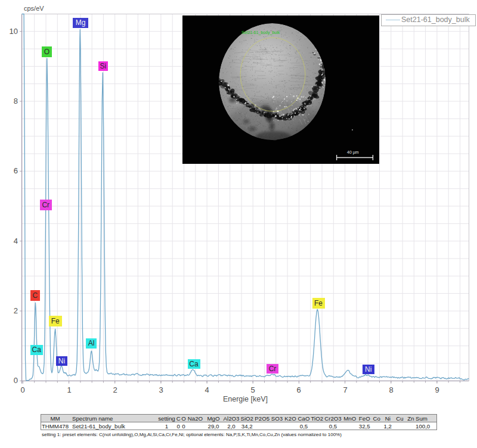  I want to click on svg-text: 40 µm, so click(353, 153).